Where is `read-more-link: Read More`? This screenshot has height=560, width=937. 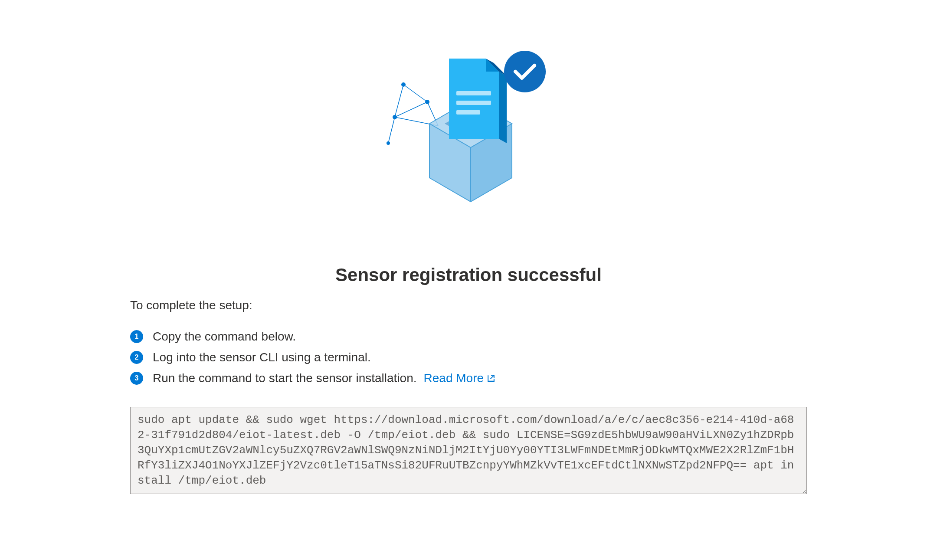
read-more-link: Read More is located at coordinates (460, 378).